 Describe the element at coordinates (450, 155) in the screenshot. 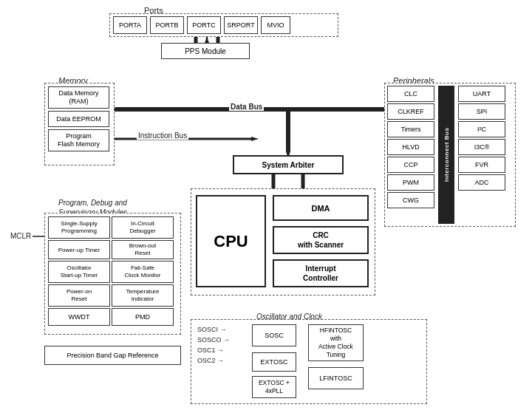

I see `peripherals-box: CLC CLKREF Timers HLVD CCP PWM CWG Inter…` at that location.